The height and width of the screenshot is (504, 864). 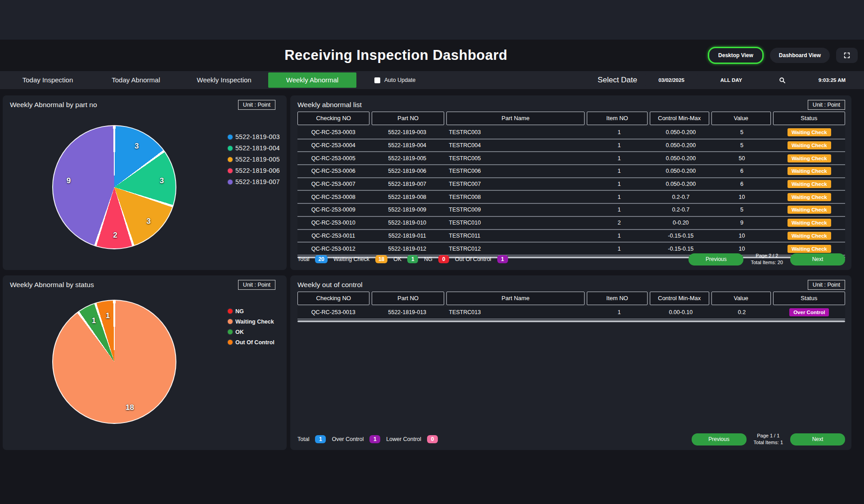 What do you see at coordinates (333, 312) in the screenshot?
I see `table-cell: QC-RC-253-0013` at bounding box center [333, 312].